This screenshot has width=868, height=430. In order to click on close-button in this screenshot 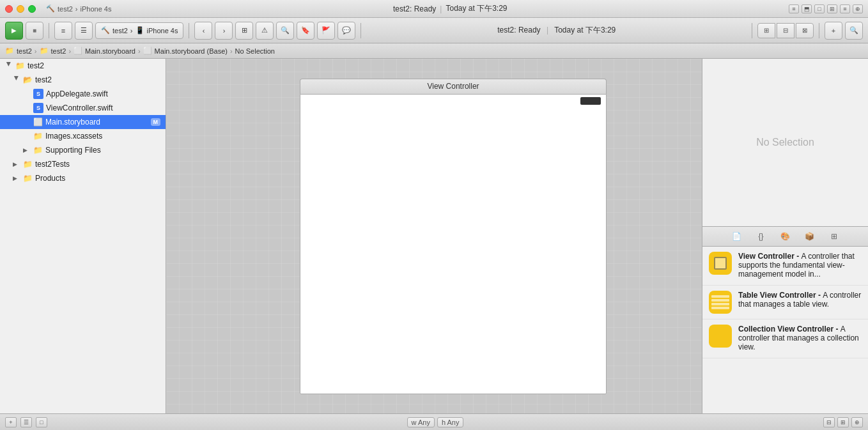, I will do `click(9, 9)`.